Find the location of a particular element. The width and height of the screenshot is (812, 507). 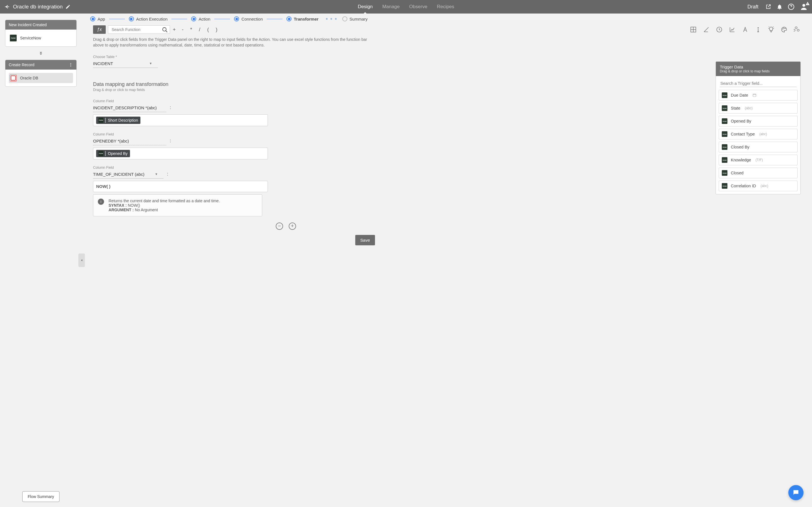

help-icon is located at coordinates (791, 7).